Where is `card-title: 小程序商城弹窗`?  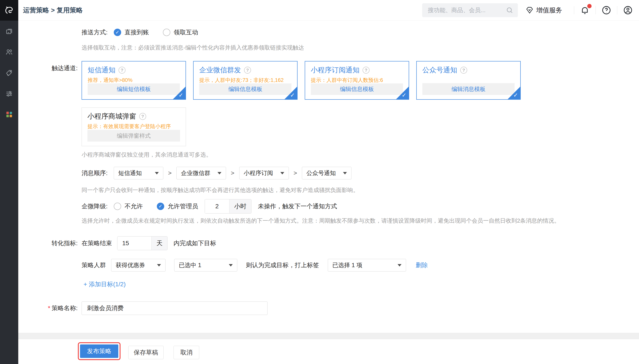 card-title: 小程序商城弹窗 is located at coordinates (112, 116).